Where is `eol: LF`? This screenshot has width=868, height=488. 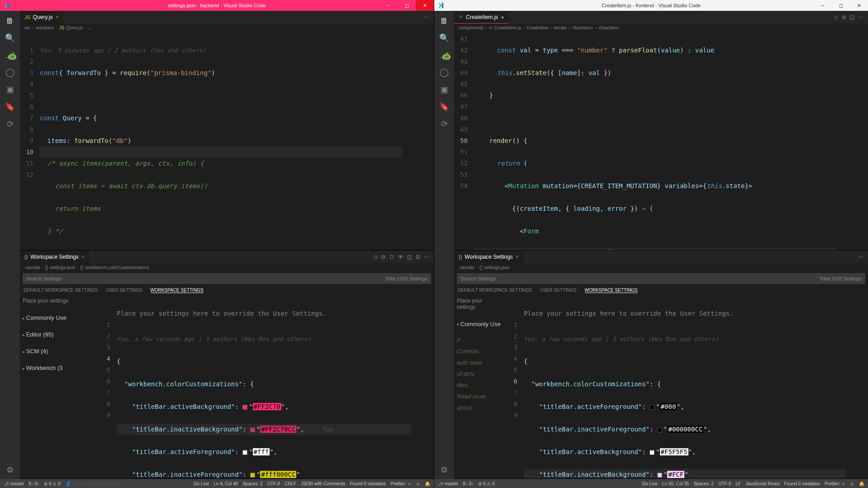 eol: LF is located at coordinates (738, 484).